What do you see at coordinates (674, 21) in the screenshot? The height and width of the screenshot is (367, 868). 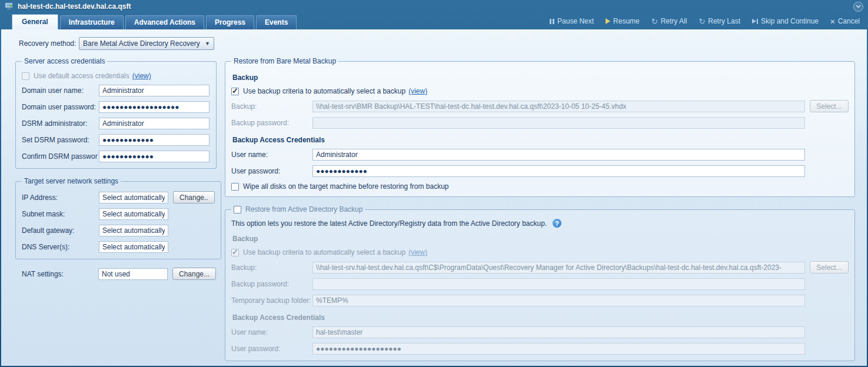 I see `retry-all-label: Retry All` at bounding box center [674, 21].